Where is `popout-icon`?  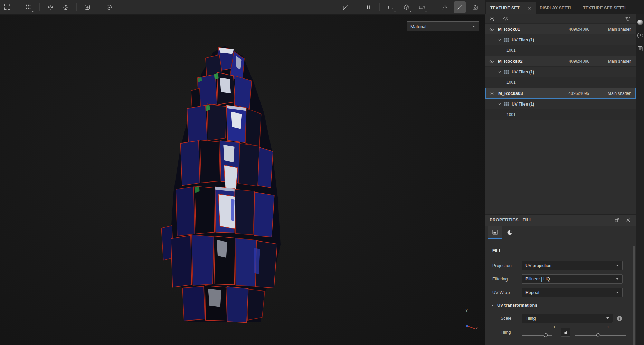
popout-icon is located at coordinates (617, 220).